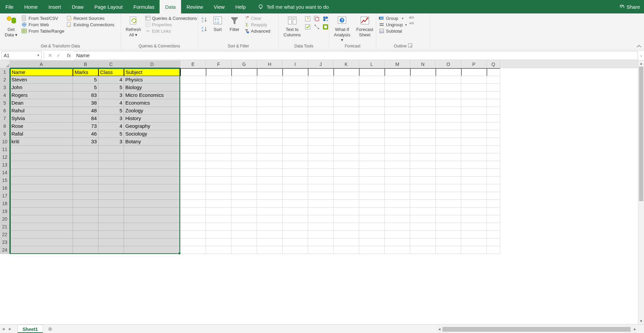  What do you see at coordinates (193, 65) in the screenshot?
I see `column-header: E` at bounding box center [193, 65].